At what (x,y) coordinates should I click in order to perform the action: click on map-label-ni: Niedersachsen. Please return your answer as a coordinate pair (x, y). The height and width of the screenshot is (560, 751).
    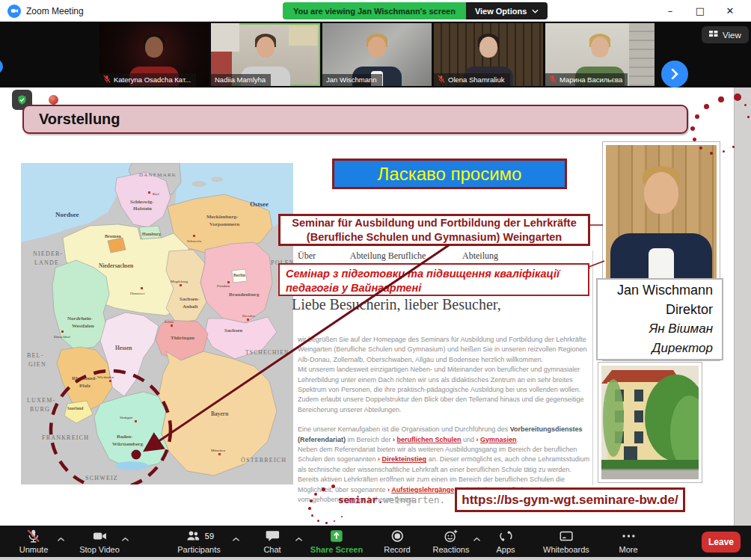
    Looking at the image, I should click on (117, 266).